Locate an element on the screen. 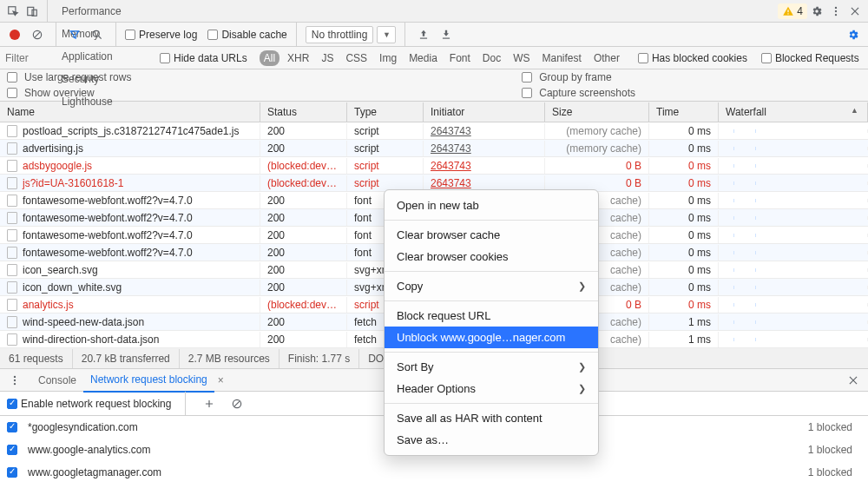 The height and width of the screenshot is (495, 868). type-pill-media: Media is located at coordinates (424, 58).